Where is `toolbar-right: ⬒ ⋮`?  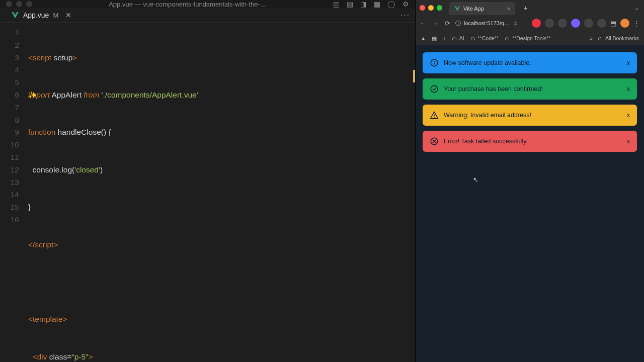
toolbar-right: ⬒ ⋮ is located at coordinates (586, 23).